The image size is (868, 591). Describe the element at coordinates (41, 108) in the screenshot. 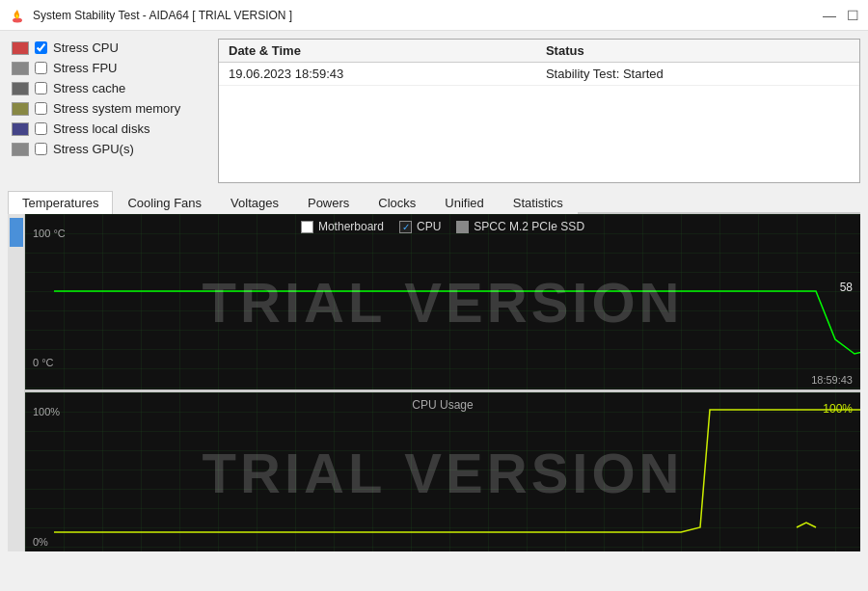

I see `checkbox-input-stress-memory` at that location.